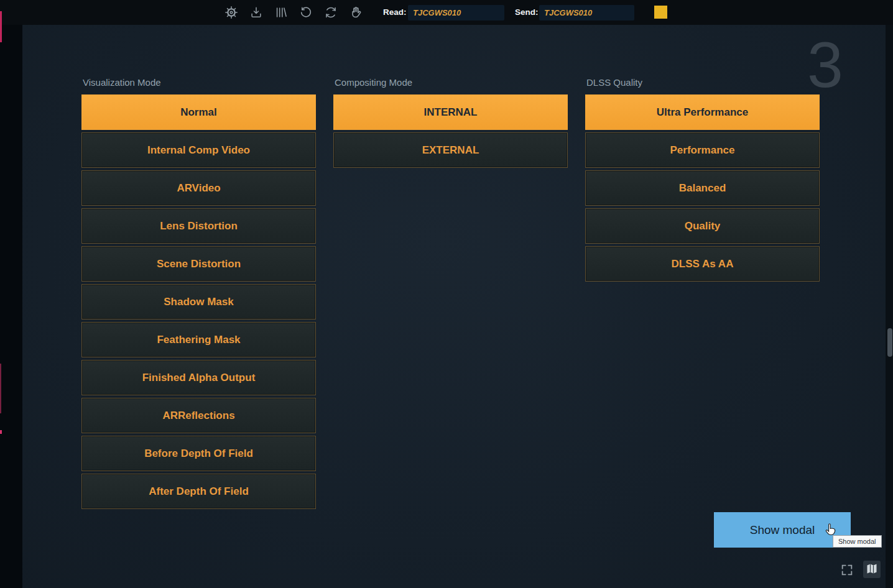  Describe the element at coordinates (703, 83) in the screenshot. I see `group-label: DLSS Quality` at that location.